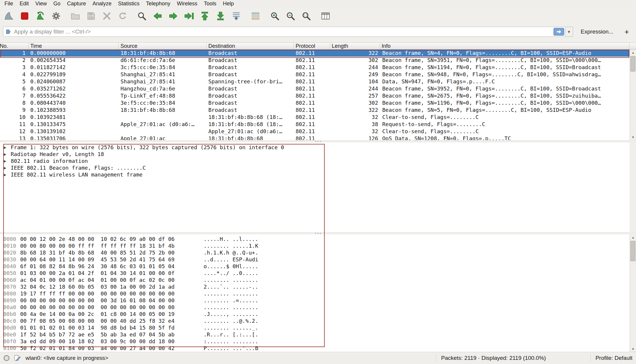 The width and height of the screenshot is (636, 364). I want to click on menu-item-telephony: Telephony, so click(158, 4).